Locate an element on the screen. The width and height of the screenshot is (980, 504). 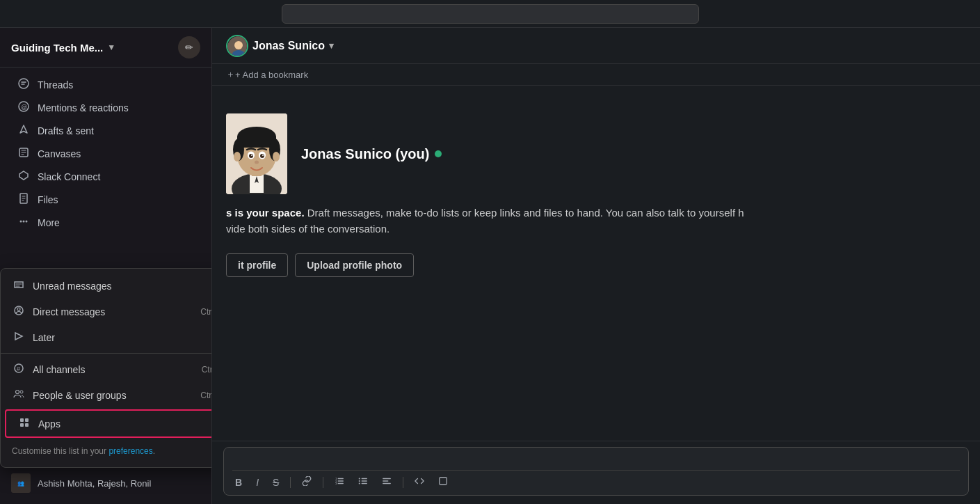
dropdown-item-channels: # All channels Ctrl+Shift+L is located at coordinates (106, 369).